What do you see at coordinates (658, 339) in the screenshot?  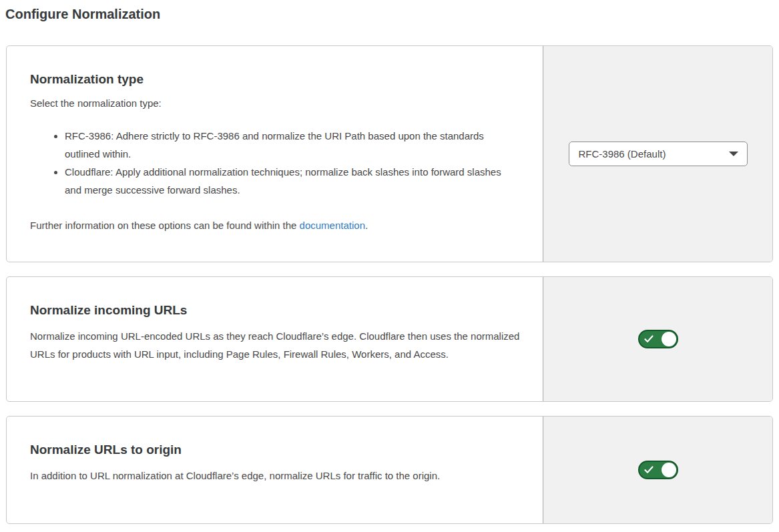 I see `normalize-incoming-urls-toggle` at bounding box center [658, 339].